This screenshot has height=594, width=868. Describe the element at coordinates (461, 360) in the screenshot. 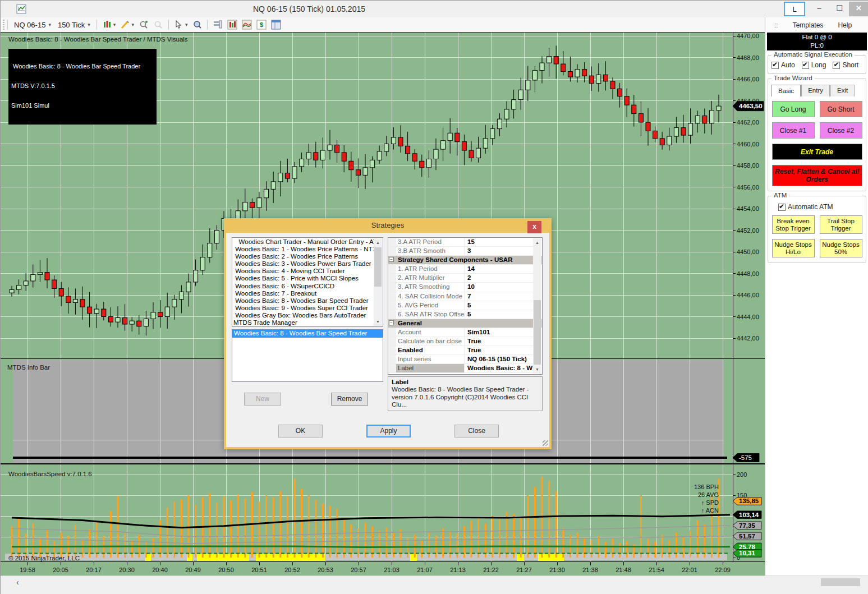

I see `property-row: Input seriesNQ 06-15 (150 Tick)` at that location.